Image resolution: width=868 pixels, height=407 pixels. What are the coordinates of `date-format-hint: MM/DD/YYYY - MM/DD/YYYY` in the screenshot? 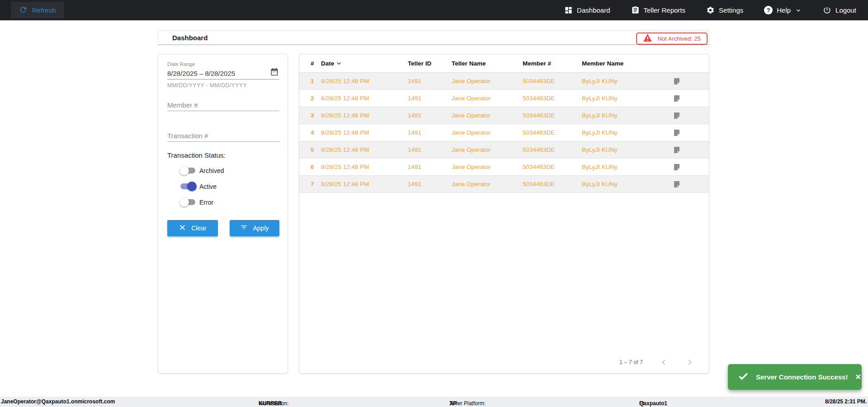 It's located at (207, 85).